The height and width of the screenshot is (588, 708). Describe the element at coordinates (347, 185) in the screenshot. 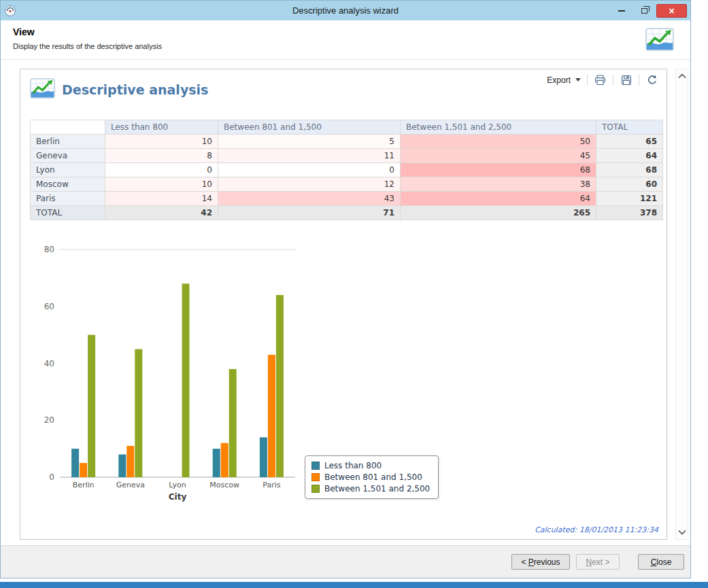

I see `table-row: Moscow10123860` at that location.